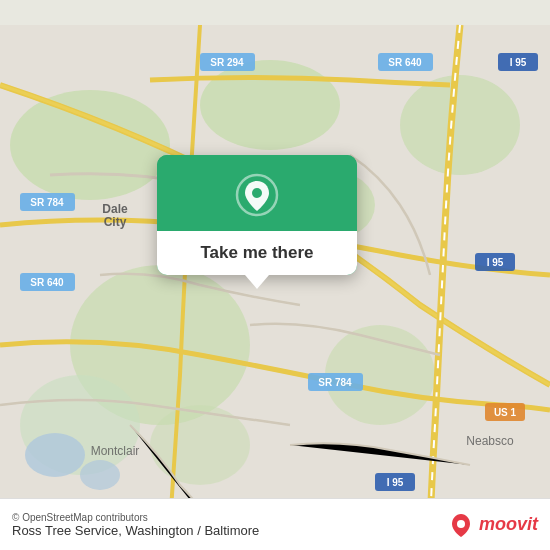  What do you see at coordinates (116, 222) in the screenshot?
I see `svg-text: City` at bounding box center [116, 222].